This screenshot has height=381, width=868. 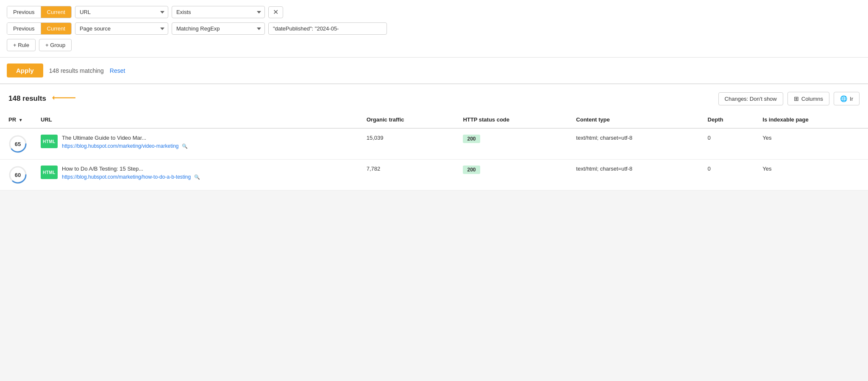 What do you see at coordinates (275, 12) in the screenshot?
I see `filter-row1-remove-btn: ✕` at bounding box center [275, 12].